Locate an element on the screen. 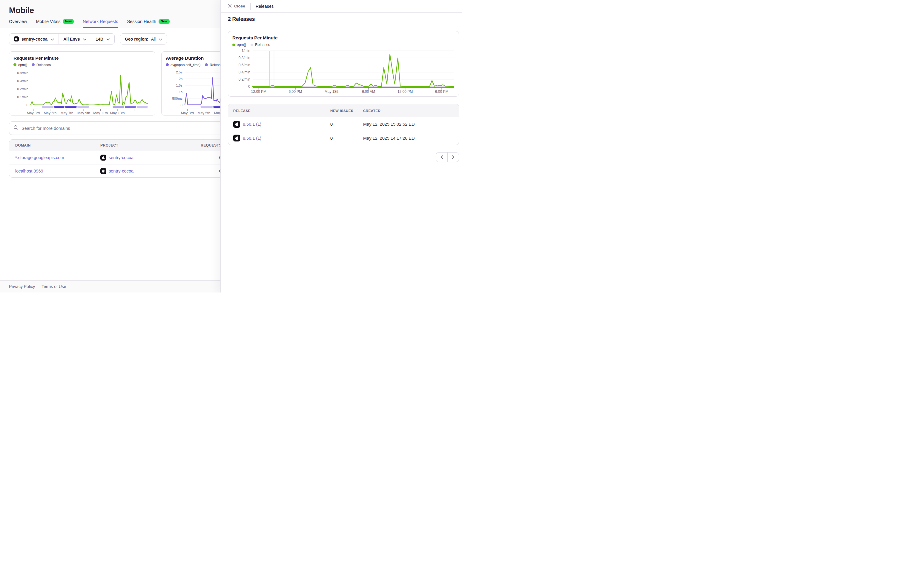 The image size is (924, 585). releases-count-heading: 2 Releases is located at coordinates (242, 19).